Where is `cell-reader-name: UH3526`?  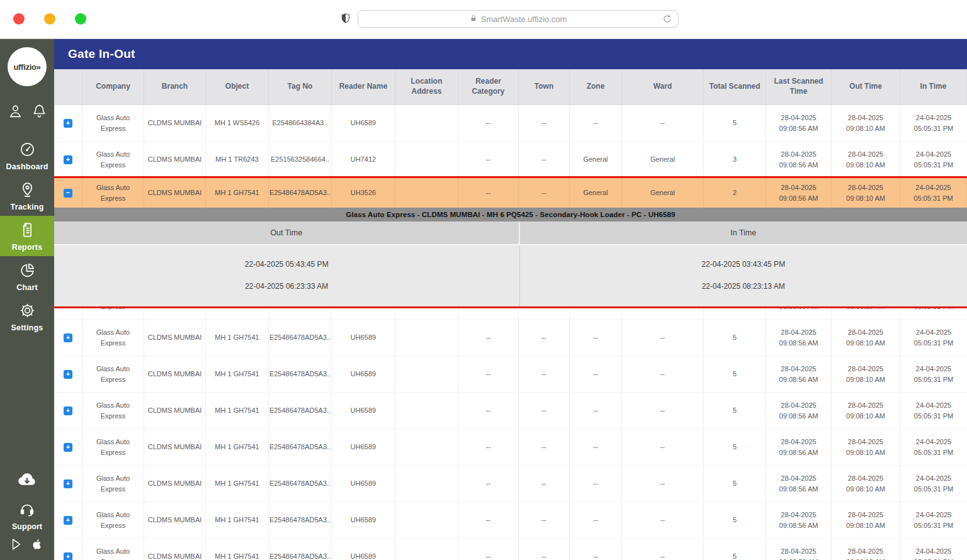
cell-reader-name: UH3526 is located at coordinates (364, 193).